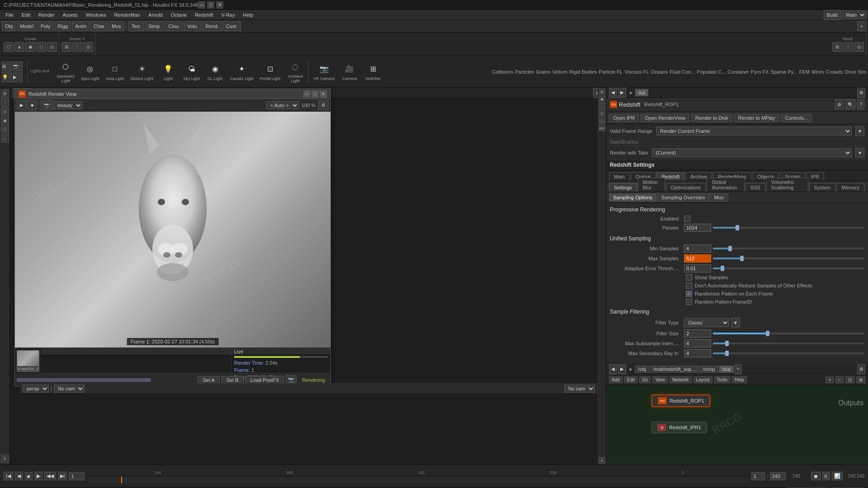  What do you see at coordinates (47, 105) in the screenshot?
I see `render-toolbar-cam: 📷` at bounding box center [47, 105].